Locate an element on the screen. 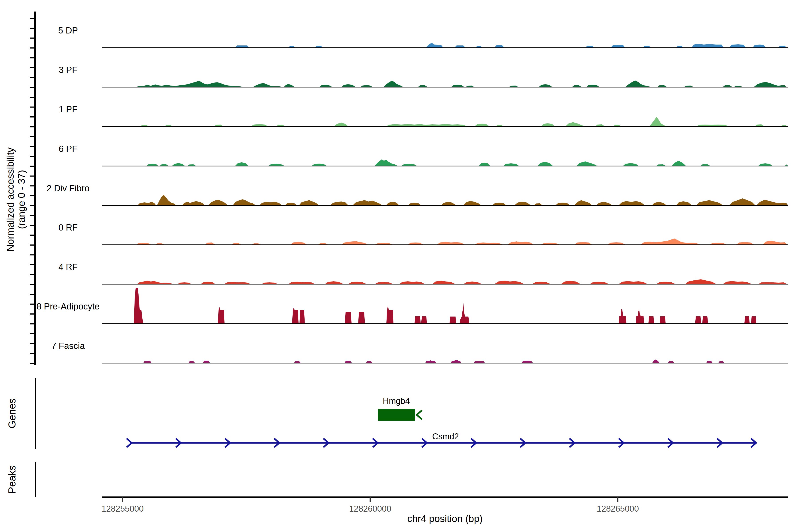 The width and height of the screenshot is (798, 532). genes-annotation: Hmgb4Csmd2 is located at coordinates (441, 422).